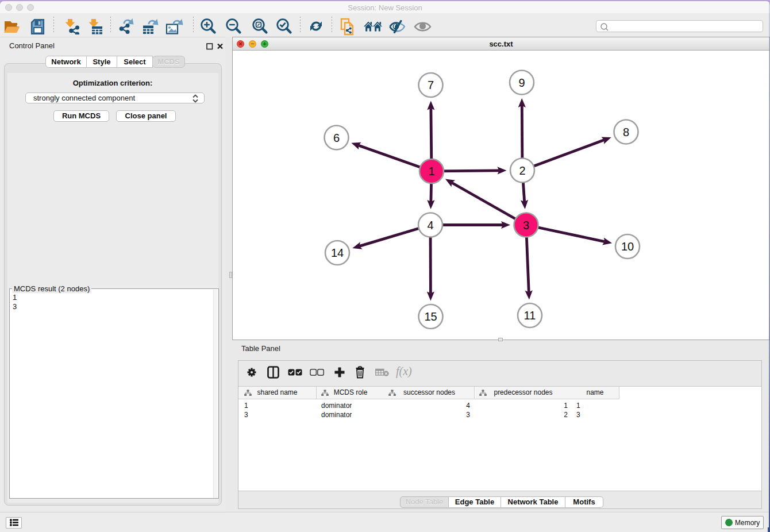  What do you see at coordinates (627, 246) in the screenshot?
I see `svg-text: 10` at bounding box center [627, 246].